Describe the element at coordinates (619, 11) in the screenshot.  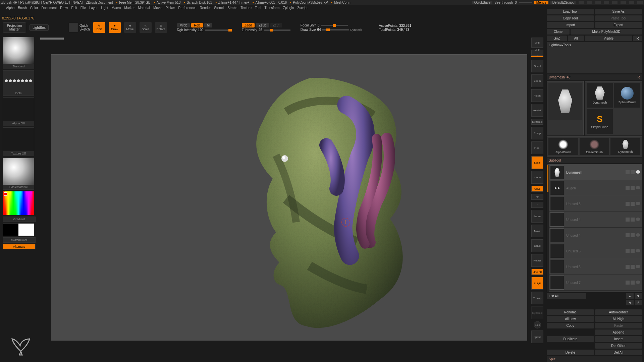
I see `save-as-button: Save As` at that location.